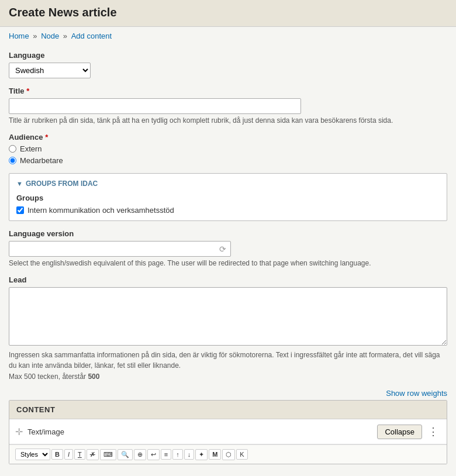 The height and width of the screenshot is (476, 456). Describe the element at coordinates (36, 36) in the screenshot. I see `breadcrumb-sep-1: »` at that location.